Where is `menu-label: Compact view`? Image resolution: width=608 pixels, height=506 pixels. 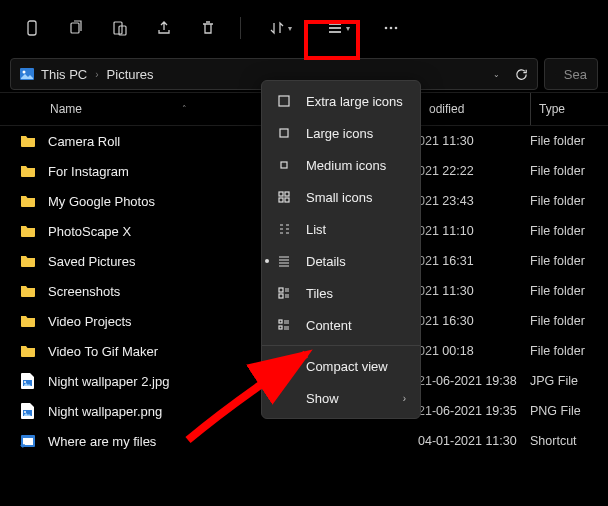
menu-label: Compact view is located at coordinates (347, 366).